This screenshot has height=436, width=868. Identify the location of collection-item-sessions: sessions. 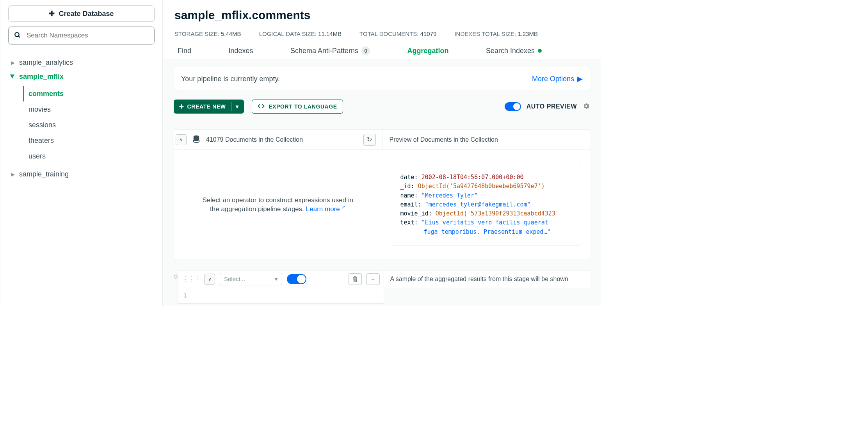
(89, 125).